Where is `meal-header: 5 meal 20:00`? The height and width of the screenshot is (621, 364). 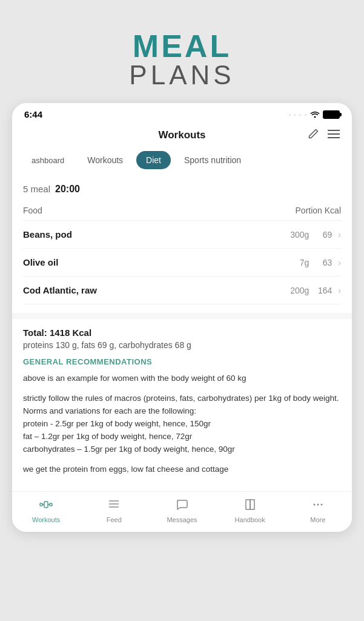 meal-header: 5 meal 20:00 is located at coordinates (182, 189).